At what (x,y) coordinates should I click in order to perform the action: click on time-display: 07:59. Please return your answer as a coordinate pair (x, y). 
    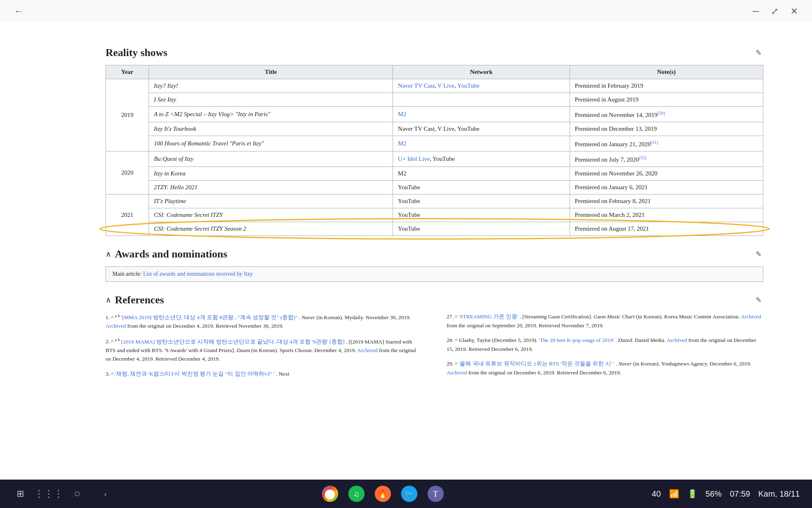
    Looking at the image, I should click on (740, 494).